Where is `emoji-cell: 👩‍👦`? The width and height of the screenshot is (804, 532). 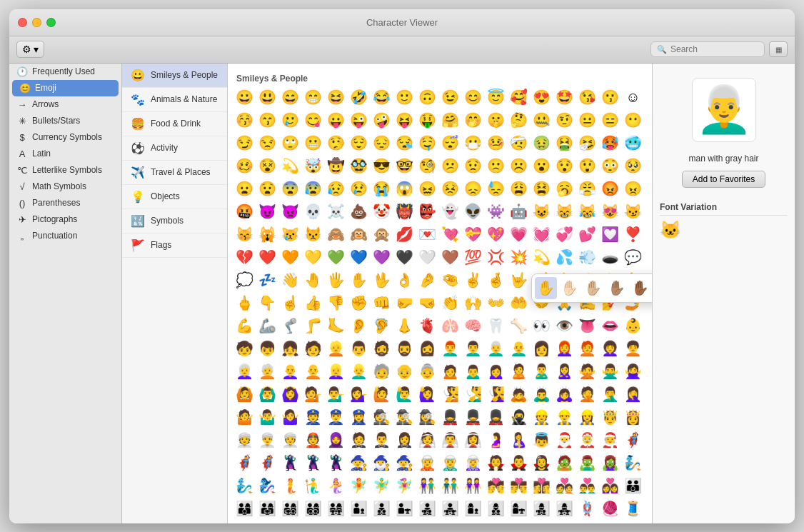
emoji-cell: 👩‍👦 is located at coordinates (473, 508).